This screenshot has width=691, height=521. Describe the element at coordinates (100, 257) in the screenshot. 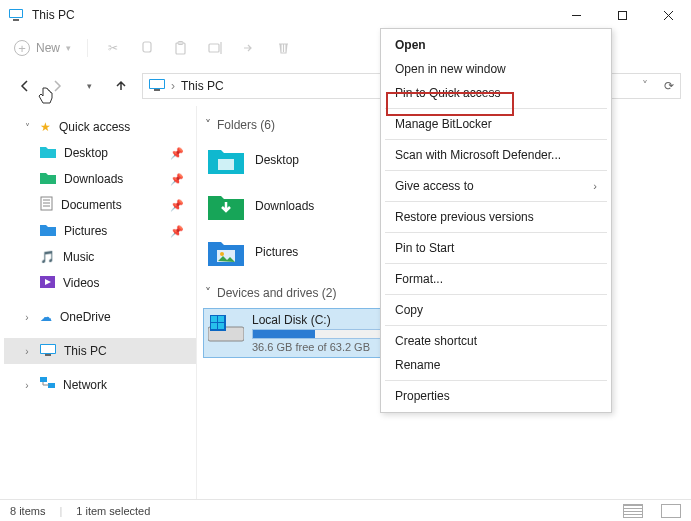

I see `sidebar-item-music: 🎵 Music` at that location.